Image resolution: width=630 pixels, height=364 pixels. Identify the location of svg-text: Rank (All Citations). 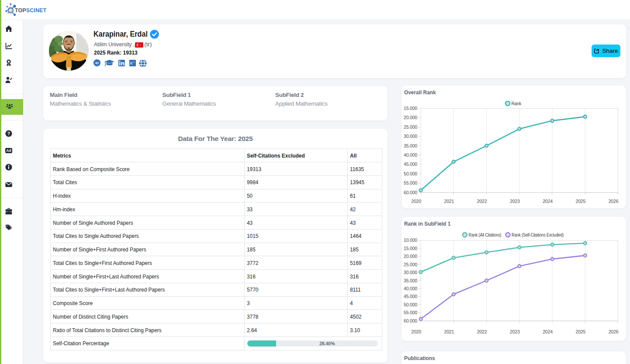
(485, 235).